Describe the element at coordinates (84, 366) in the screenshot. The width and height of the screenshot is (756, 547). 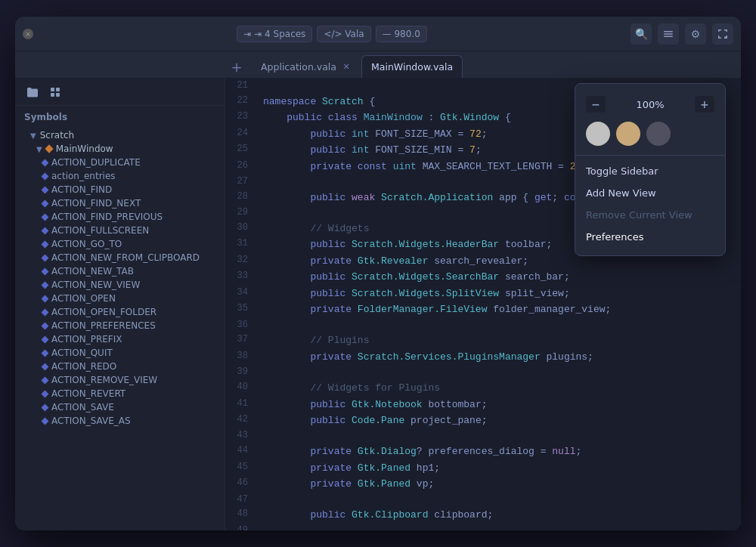
I see `tree-label: ACTION_REDO` at that location.